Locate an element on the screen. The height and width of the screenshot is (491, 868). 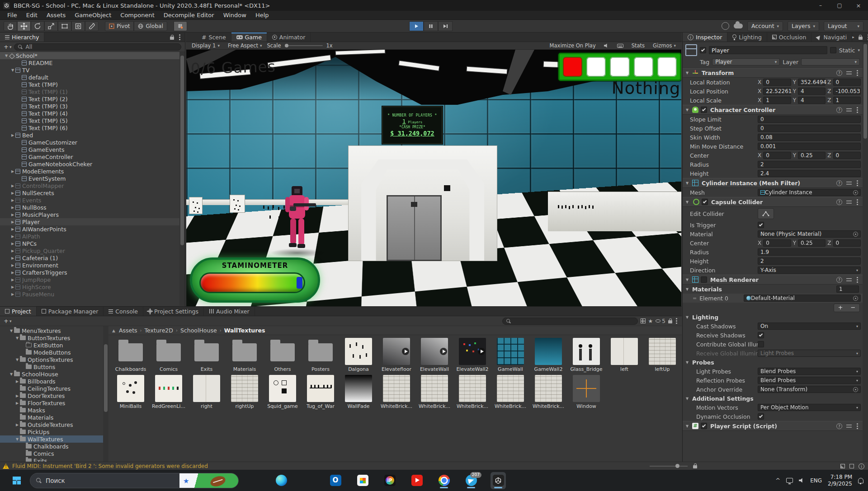
menu-item-component: Component is located at coordinates (137, 15).